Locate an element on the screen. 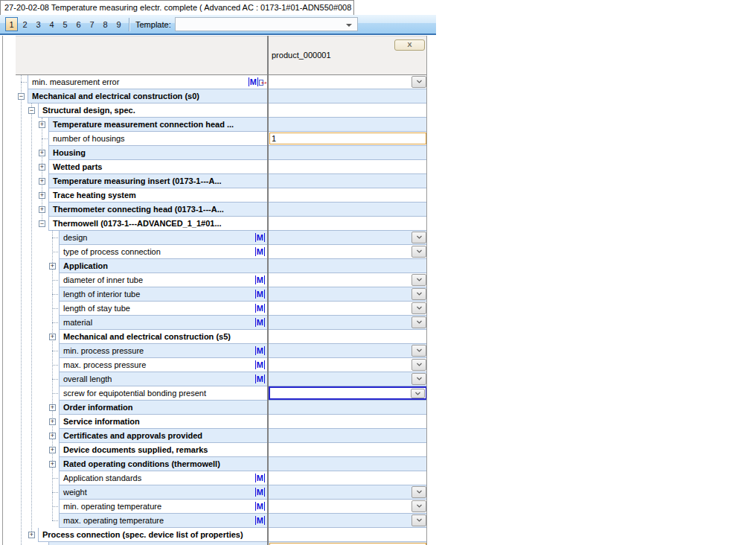 Image resolution: width=756 pixels, height=545 pixels. property-label-cell: Order information is located at coordinates (163, 408).